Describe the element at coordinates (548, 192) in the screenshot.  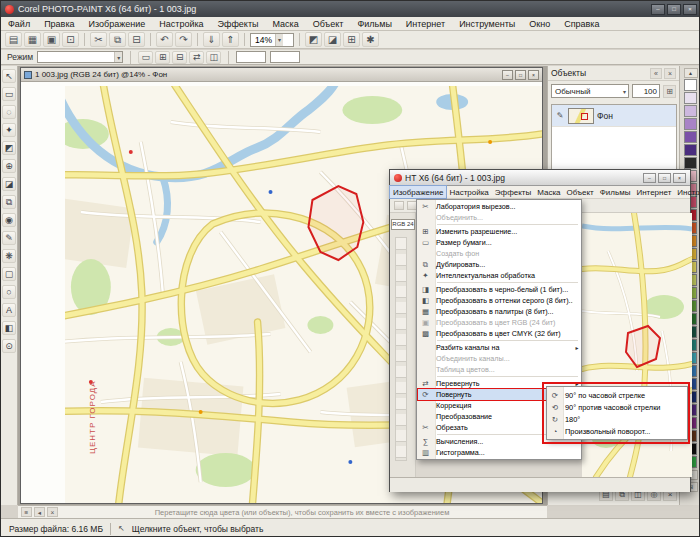
I see `popup-menubar-item: Маска` at that location.